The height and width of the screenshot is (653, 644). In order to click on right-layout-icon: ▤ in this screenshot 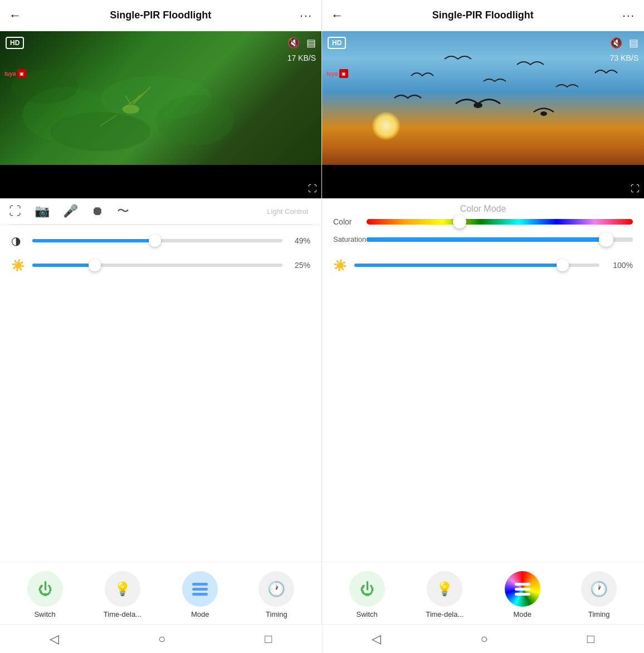, I will do `click(634, 43)`.